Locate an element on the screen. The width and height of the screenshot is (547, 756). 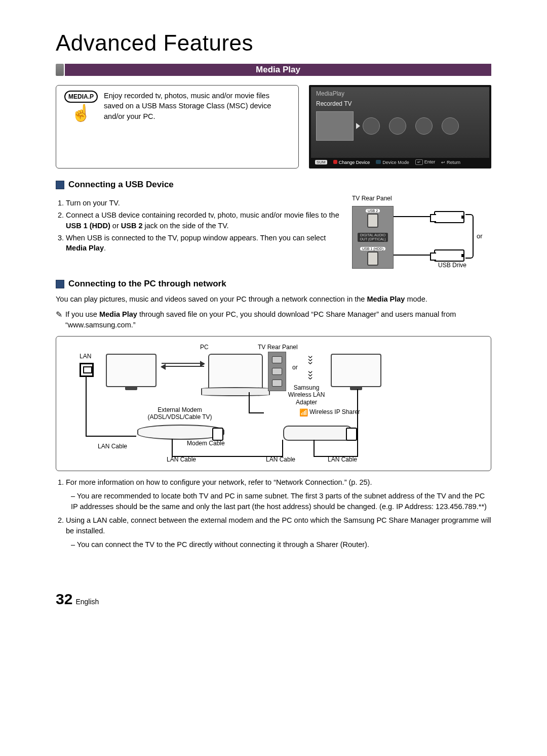
arrows-tv-pc is located at coordinates (183, 365).